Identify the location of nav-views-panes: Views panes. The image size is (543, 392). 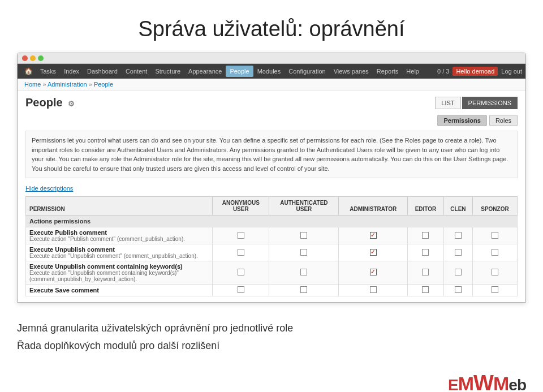
(351, 71).